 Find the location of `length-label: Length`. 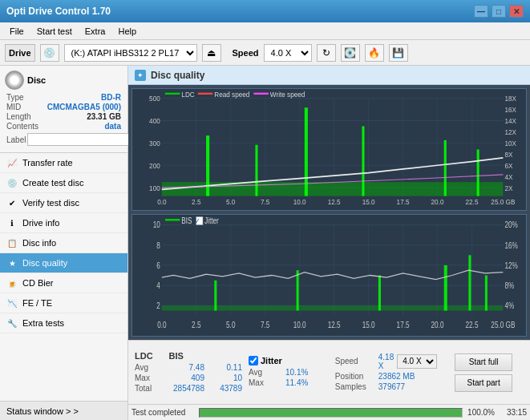

length-label: Length is located at coordinates (19, 117).